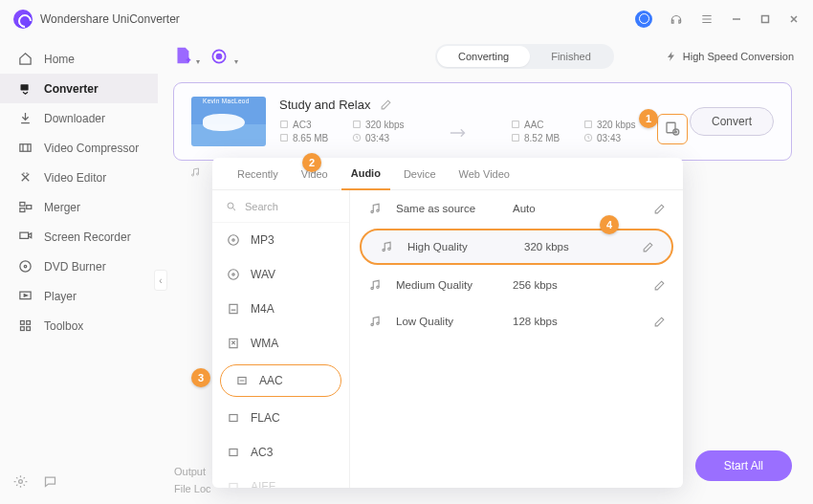  I want to click on format-m4a: M4A, so click(281, 309).